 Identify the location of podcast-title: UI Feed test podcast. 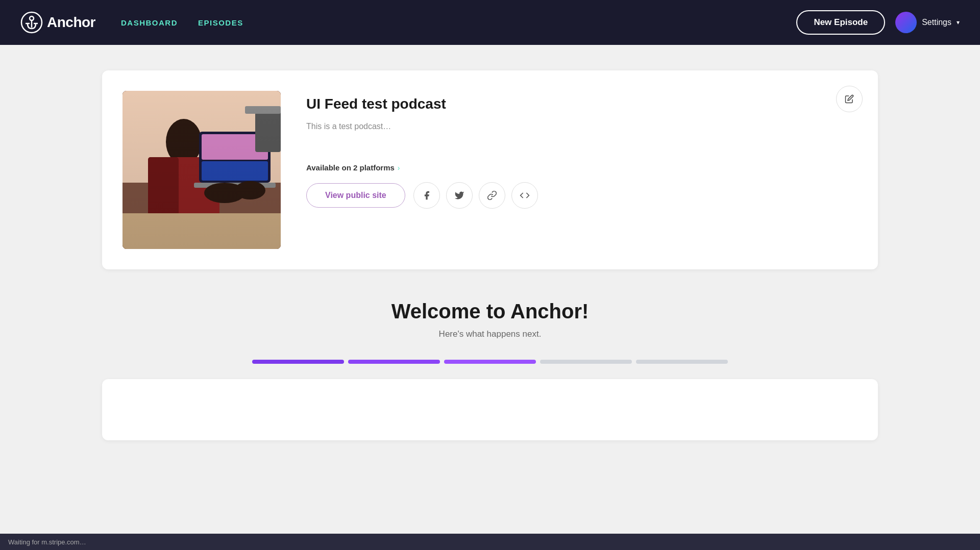
(582, 104).